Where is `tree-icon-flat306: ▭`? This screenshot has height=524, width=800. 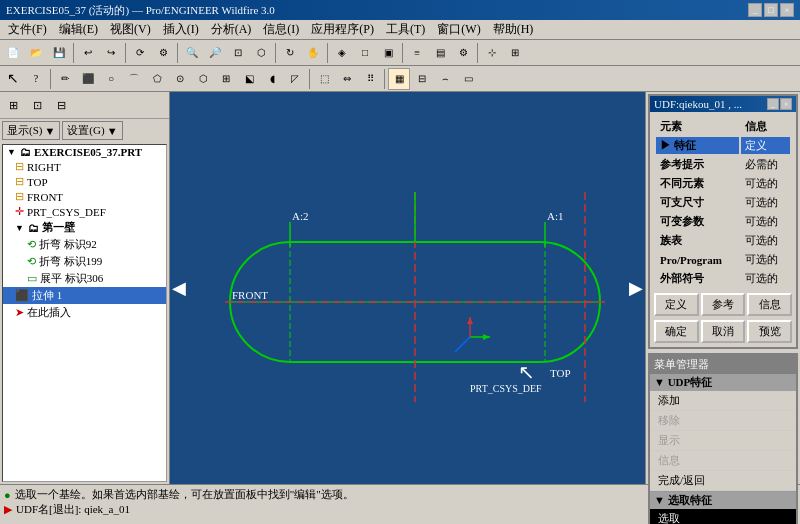 tree-icon-flat306: ▭ is located at coordinates (32, 278).